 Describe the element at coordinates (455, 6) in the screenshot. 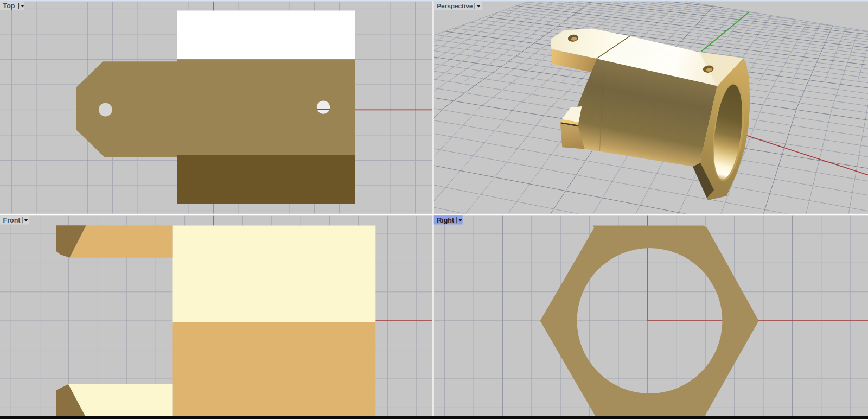

I see `svg-text: Perspective` at that location.